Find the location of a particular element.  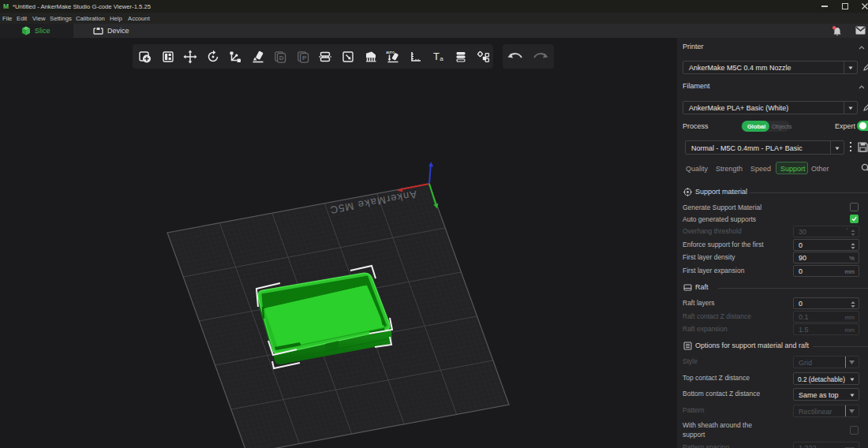

svg-text: T is located at coordinates (436, 57).